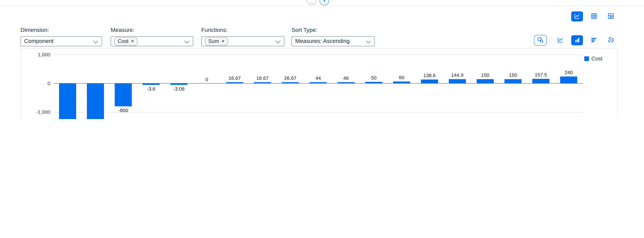 Image resolution: width=644 pixels, height=238 pixels. Describe the element at coordinates (430, 75) in the screenshot. I see `value-label: 138.6` at that location.